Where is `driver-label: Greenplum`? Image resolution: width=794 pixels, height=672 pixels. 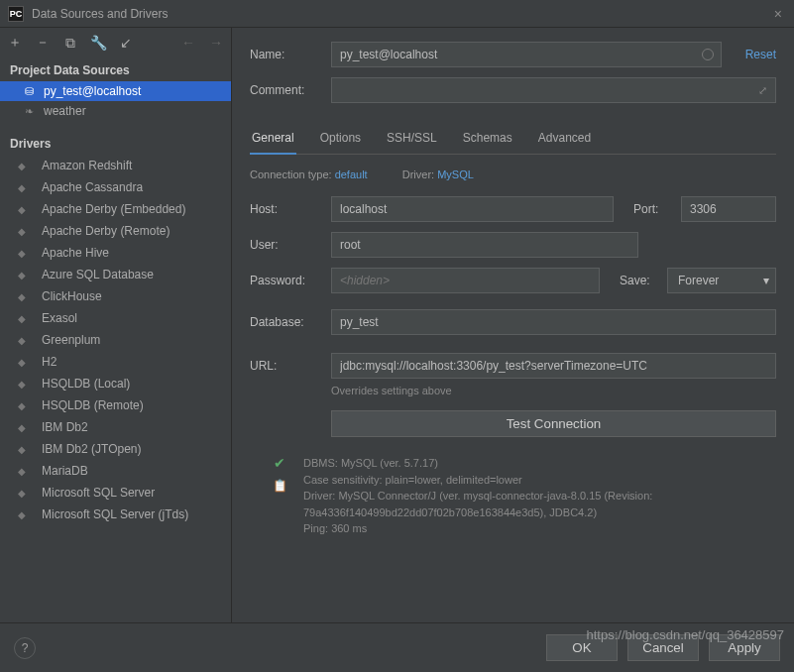 driver-label: Greenplum is located at coordinates (71, 340).